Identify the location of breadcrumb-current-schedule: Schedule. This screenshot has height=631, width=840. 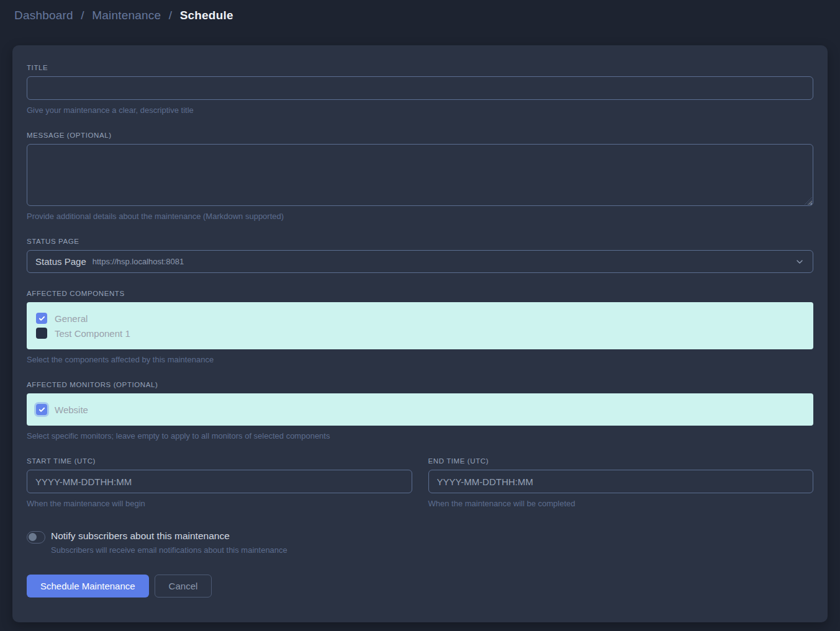
(207, 15).